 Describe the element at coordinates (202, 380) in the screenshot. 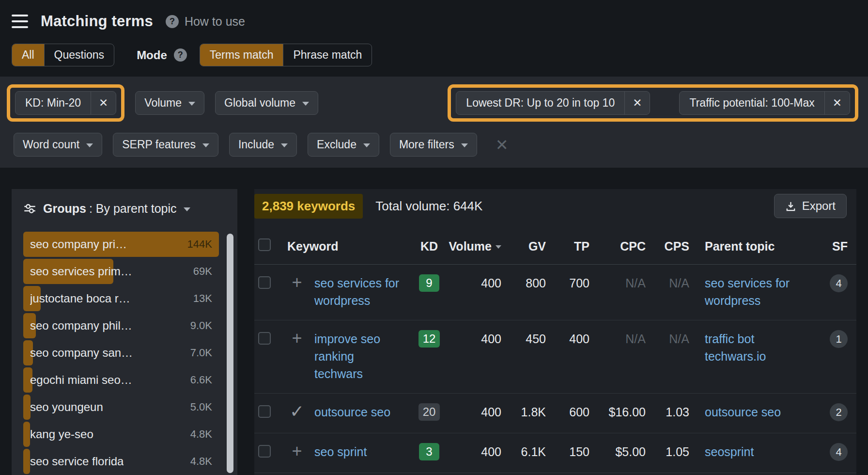

I see `group-volume: 6.6K` at that location.